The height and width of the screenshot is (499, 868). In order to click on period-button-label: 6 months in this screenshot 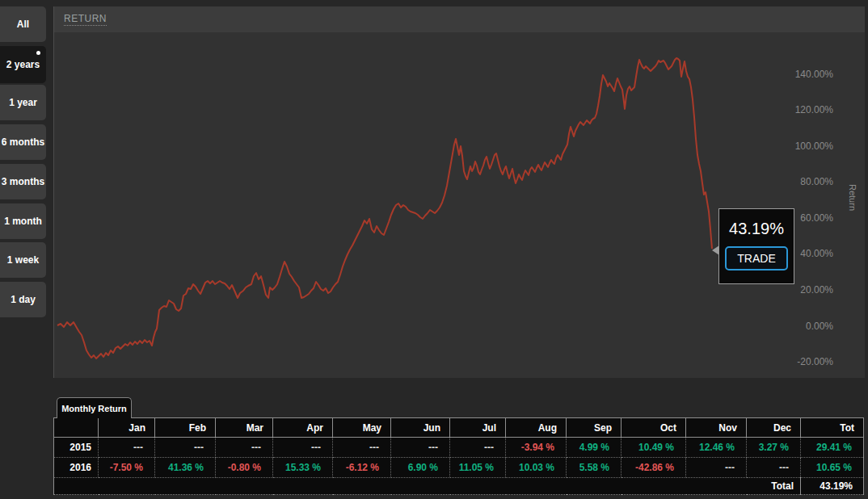, I will do `click(23, 142)`.